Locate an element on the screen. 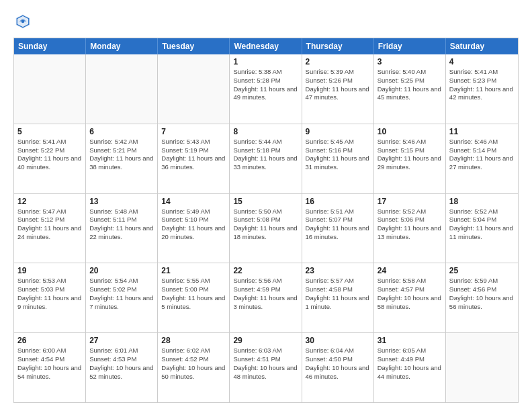 This screenshot has height=411, width=532. day-info: Sunrise: 6:05 AM Sunset: 4:49 PM Dayligh… is located at coordinates (410, 364).